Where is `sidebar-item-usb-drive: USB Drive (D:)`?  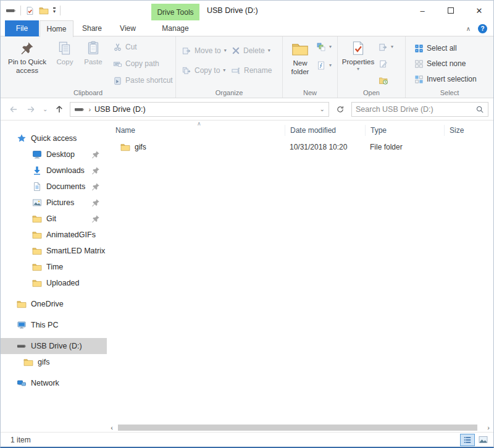
sidebar-item-usb-drive: USB Drive (D:) is located at coordinates (54, 346).